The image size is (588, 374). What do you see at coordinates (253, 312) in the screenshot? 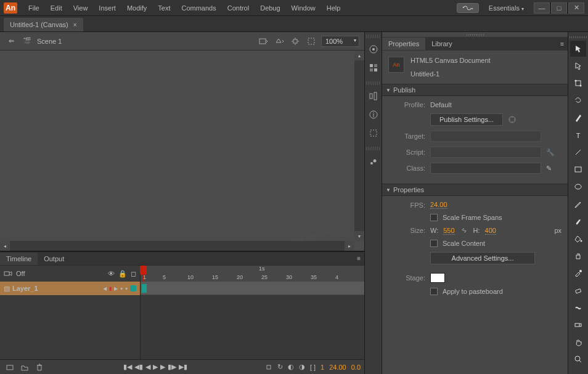
I see `frames-pane: 1 5 10 15 20 25 30 35 4 1s` at bounding box center [253, 312].